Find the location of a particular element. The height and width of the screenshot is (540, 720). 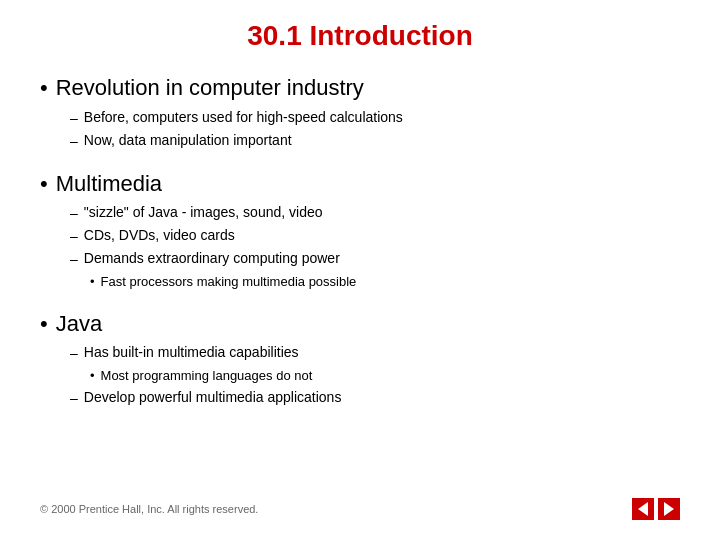

java-sub-items: – Has built-in multimedia capabilities •… is located at coordinates (375, 376).